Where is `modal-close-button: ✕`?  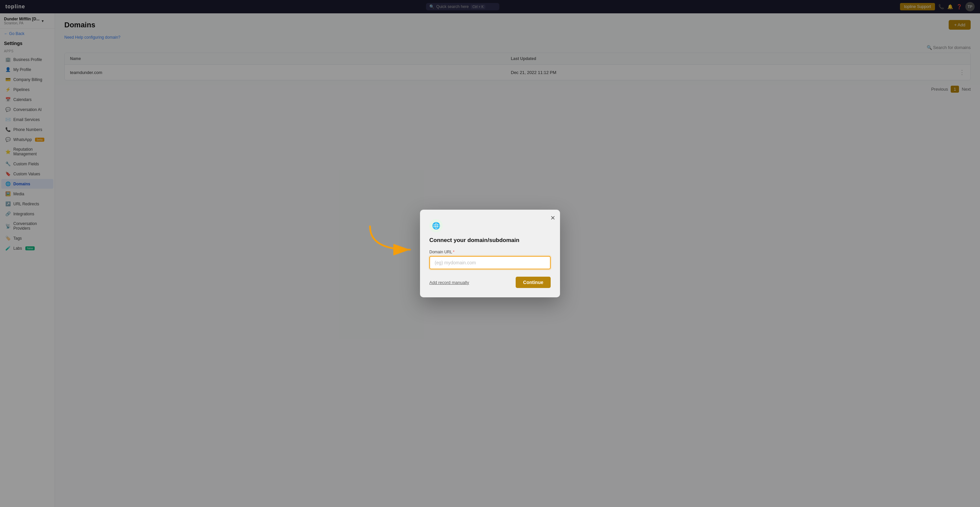
modal-close-button: ✕ is located at coordinates (553, 218).